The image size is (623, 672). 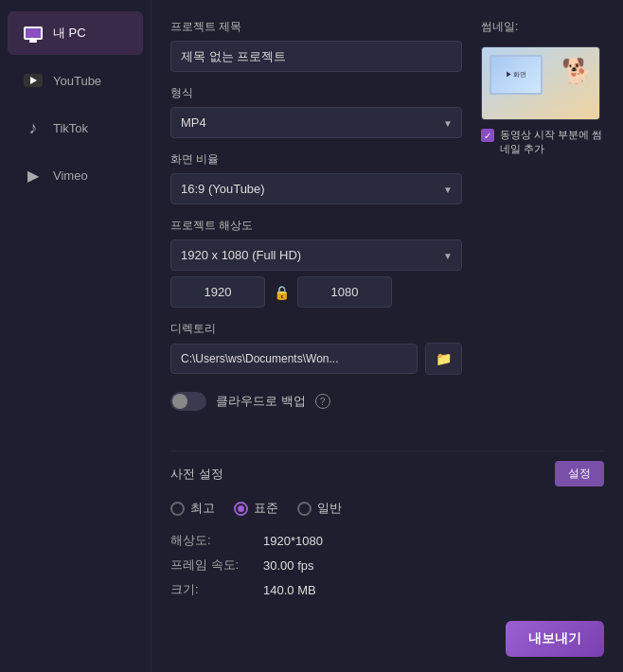 What do you see at coordinates (387, 473) in the screenshot?
I see `preset-header: 사전 설정 설정` at bounding box center [387, 473].